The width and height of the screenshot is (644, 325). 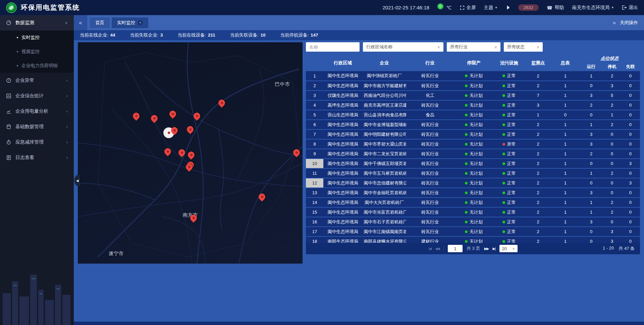 I want to click on table-row: 13阆中生态环境局阆中市金福旺页岩机砖砖瓦行业无计划正常21300, so click(x=473, y=193).